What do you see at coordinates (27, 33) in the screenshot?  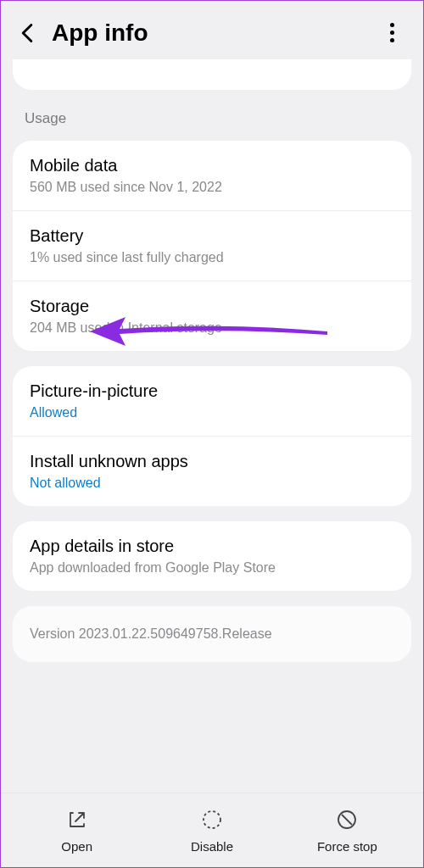 I see `back-icon` at bounding box center [27, 33].